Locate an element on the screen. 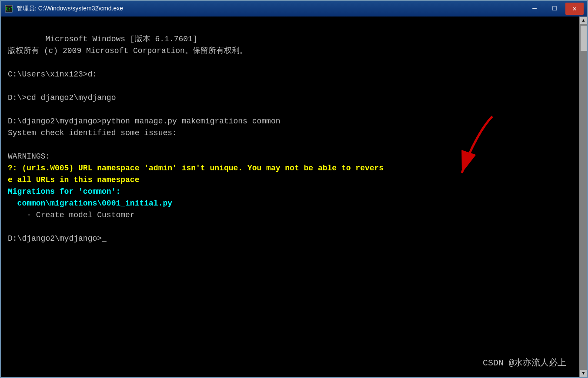 This screenshot has width=588, height=378. maximize-button: □ is located at coordinates (555, 9).